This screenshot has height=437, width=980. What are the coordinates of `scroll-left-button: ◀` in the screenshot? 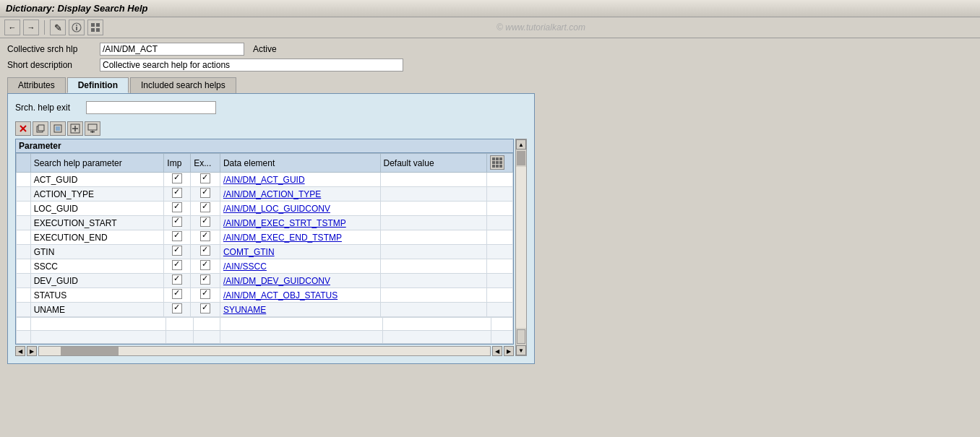 It's located at (20, 351).